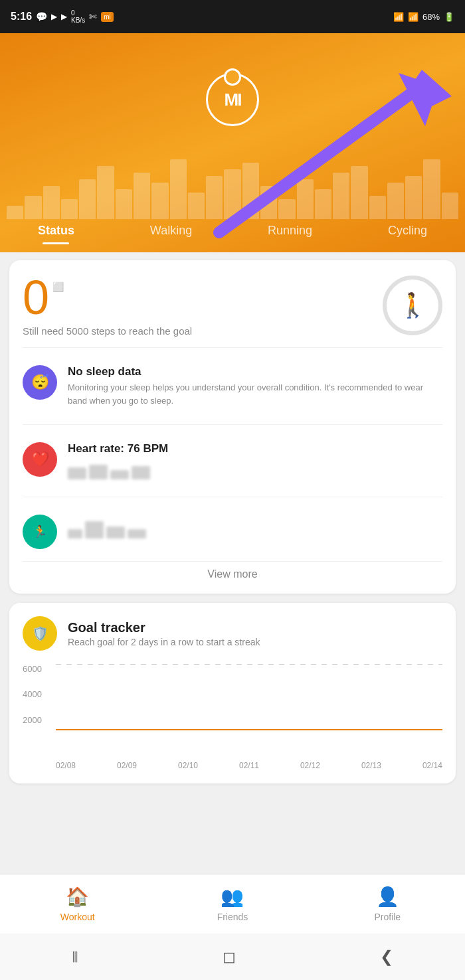 The height and width of the screenshot is (980, 465). What do you see at coordinates (40, 382) in the screenshot?
I see `sleep-icon: 😴` at bounding box center [40, 382].